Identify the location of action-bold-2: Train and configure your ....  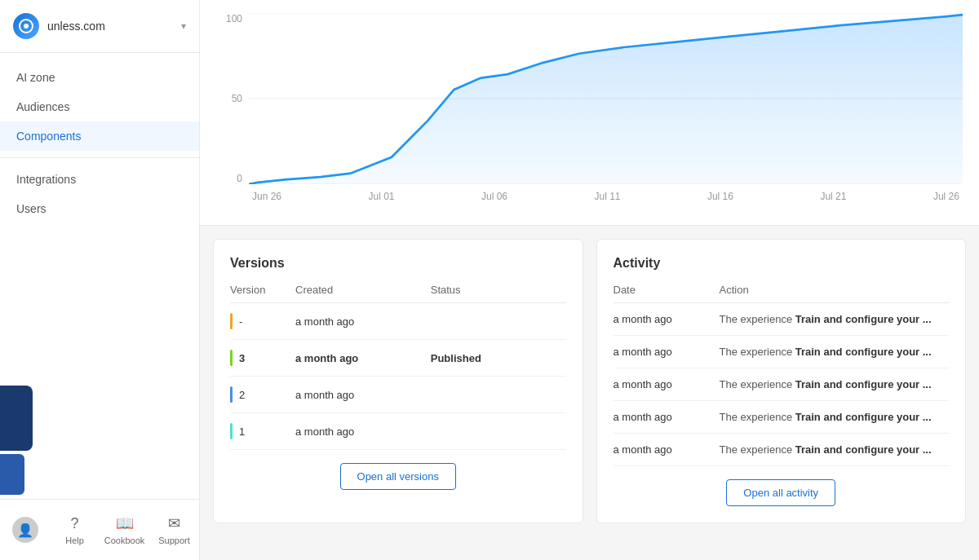
(863, 352).